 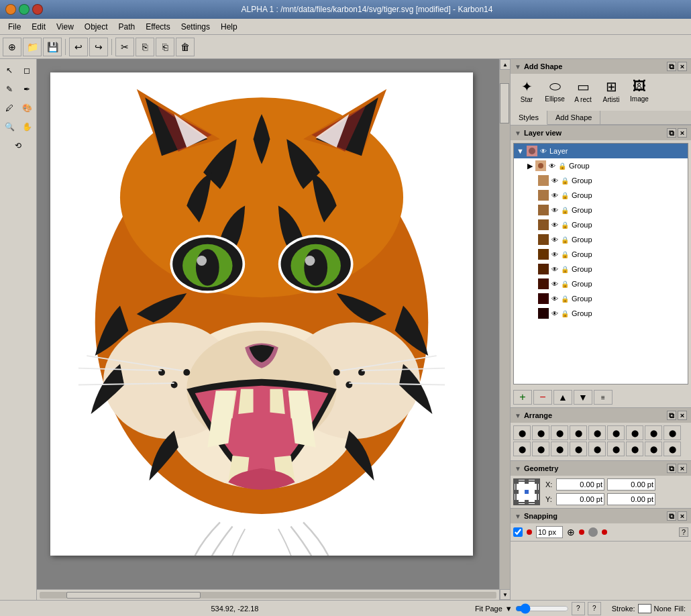 What do you see at coordinates (27, 70) in the screenshot?
I see `shape-tool: ◻` at bounding box center [27, 70].